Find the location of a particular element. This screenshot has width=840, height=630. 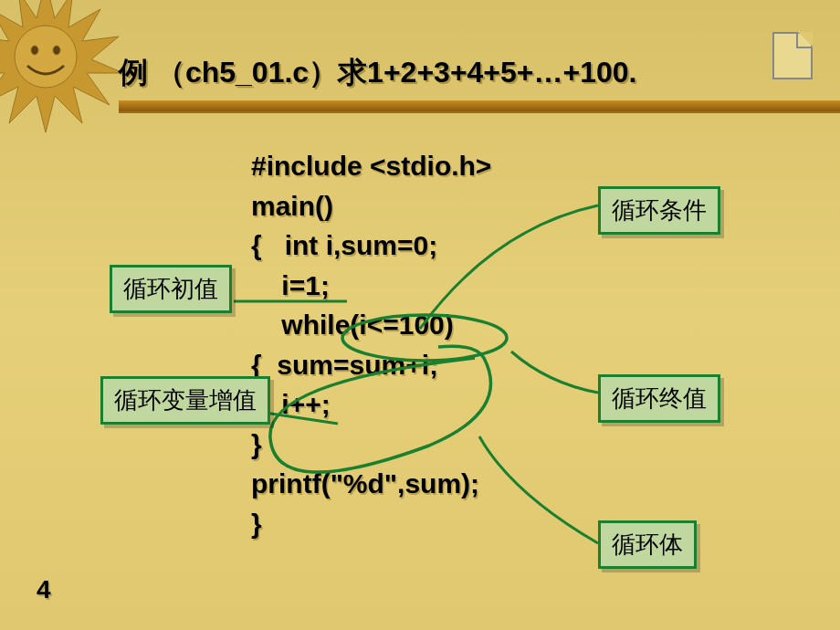

code-line-5: while(i<=100) is located at coordinates (352, 325).